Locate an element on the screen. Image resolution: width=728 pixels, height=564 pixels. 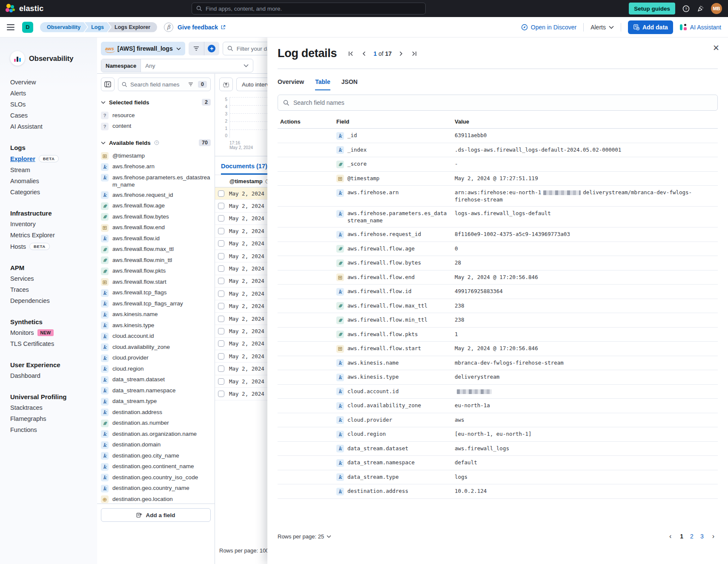
give-feedback-link: Give feedback is located at coordinates (202, 27).